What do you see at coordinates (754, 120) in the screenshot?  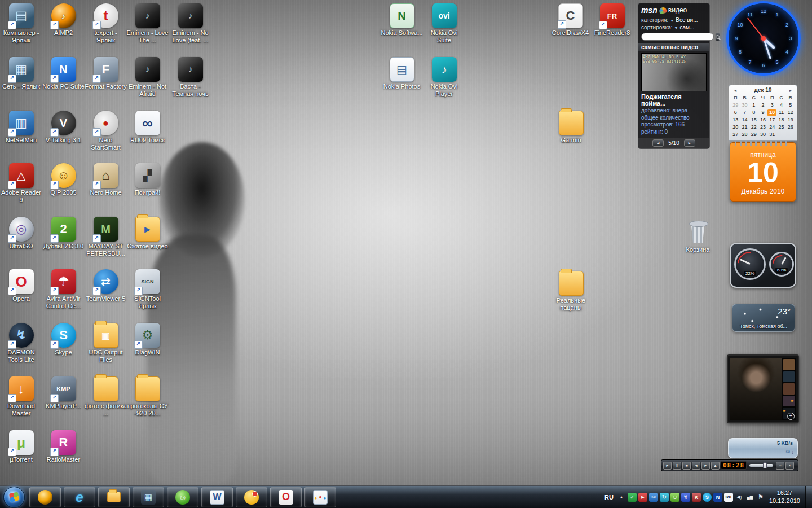 I see `calendar-day: 15` at bounding box center [754, 120].